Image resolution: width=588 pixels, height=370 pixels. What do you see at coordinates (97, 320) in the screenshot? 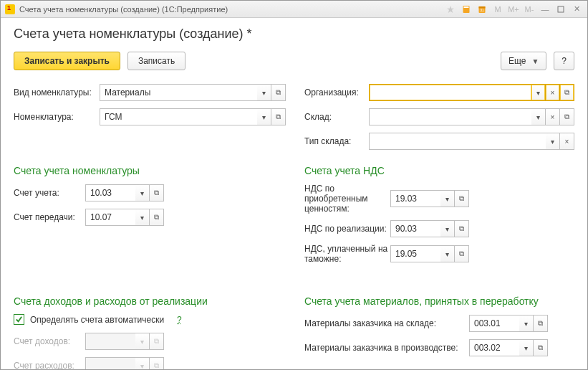
I see `auto-checkbox-label: Определять счета автоматически` at bounding box center [97, 320].